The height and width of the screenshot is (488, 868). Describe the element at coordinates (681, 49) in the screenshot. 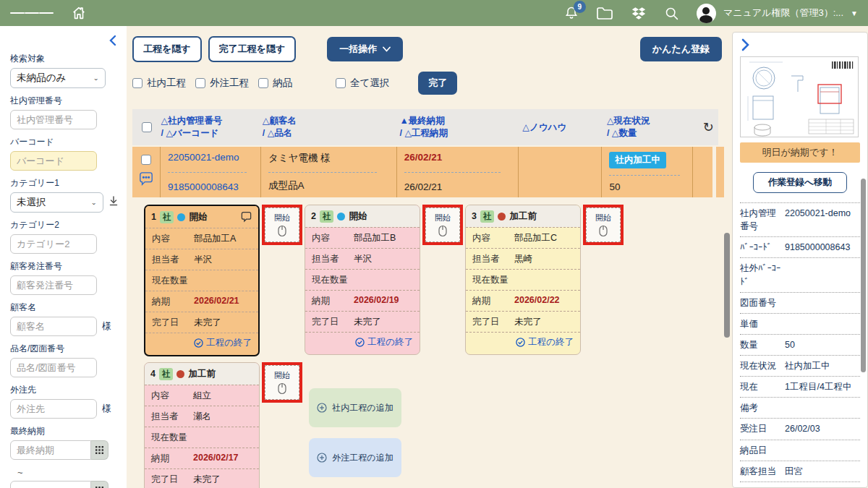

I see `easy-register-button: かんたん登録` at that location.